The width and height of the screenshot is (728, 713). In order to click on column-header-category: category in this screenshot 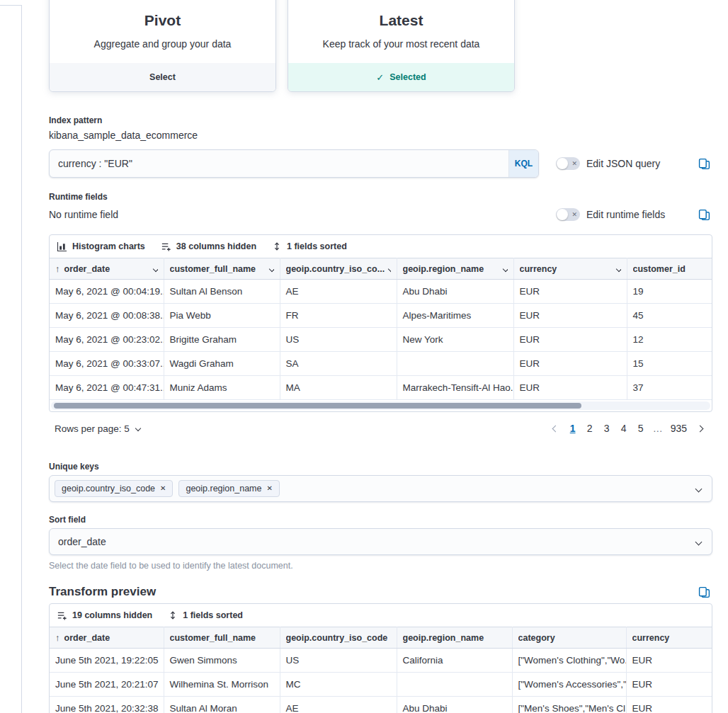, I will do `click(569, 638)`.